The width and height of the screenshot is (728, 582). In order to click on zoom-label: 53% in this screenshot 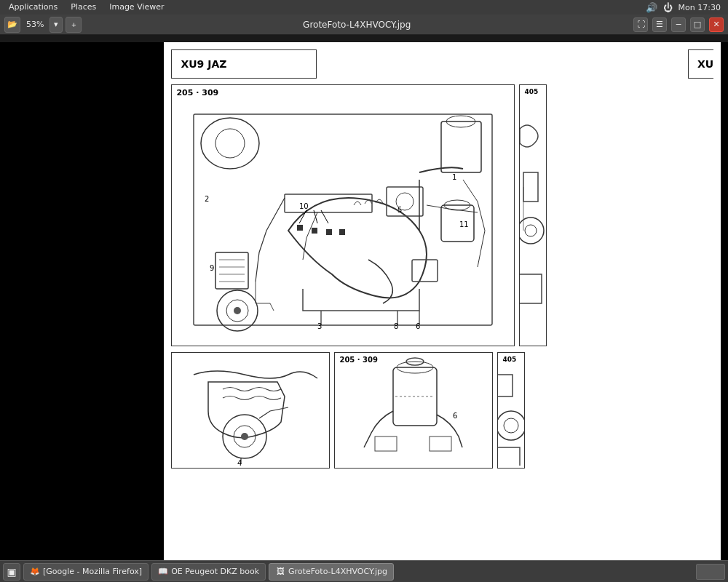, I will do `click(35, 25)`.